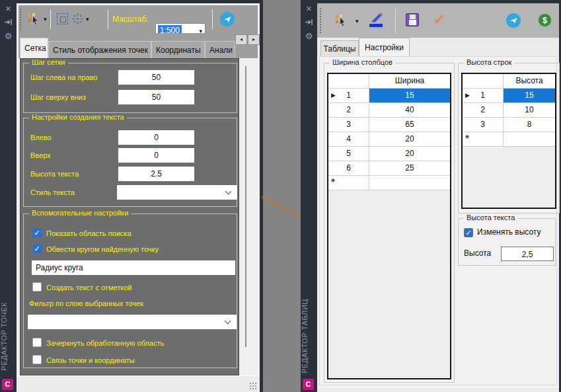 The height and width of the screenshot is (392, 561). What do you see at coordinates (8, 385) in the screenshot?
I see `left-dock-badge: C` at bounding box center [8, 385].